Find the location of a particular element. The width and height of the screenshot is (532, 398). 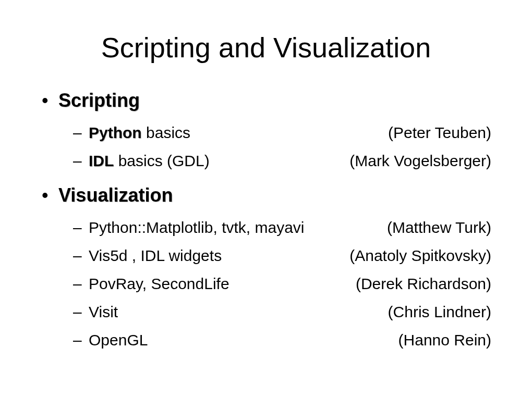

item-topic: Python basics is located at coordinates (238, 133).